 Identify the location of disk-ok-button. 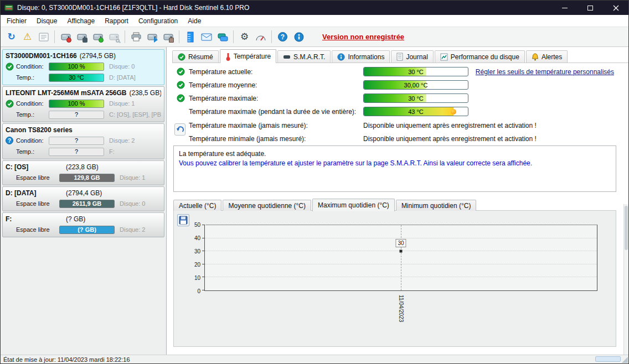
(97, 37).